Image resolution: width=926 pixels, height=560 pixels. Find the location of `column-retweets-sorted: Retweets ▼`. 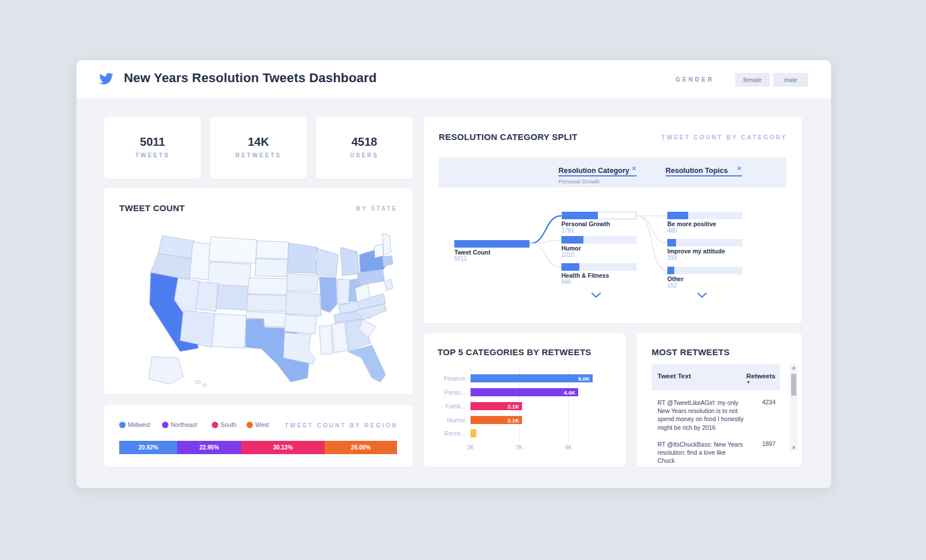

column-retweets-sorted: Retweets ▼ is located at coordinates (762, 378).